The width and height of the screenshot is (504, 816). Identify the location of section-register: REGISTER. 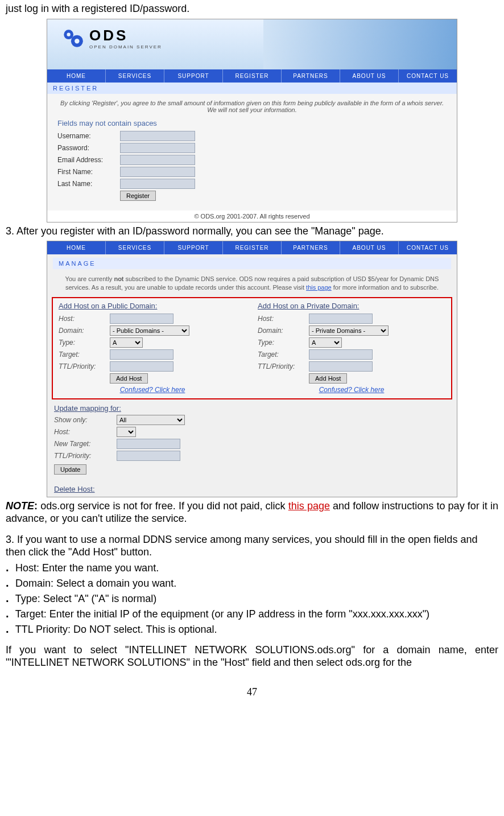
(252, 88).